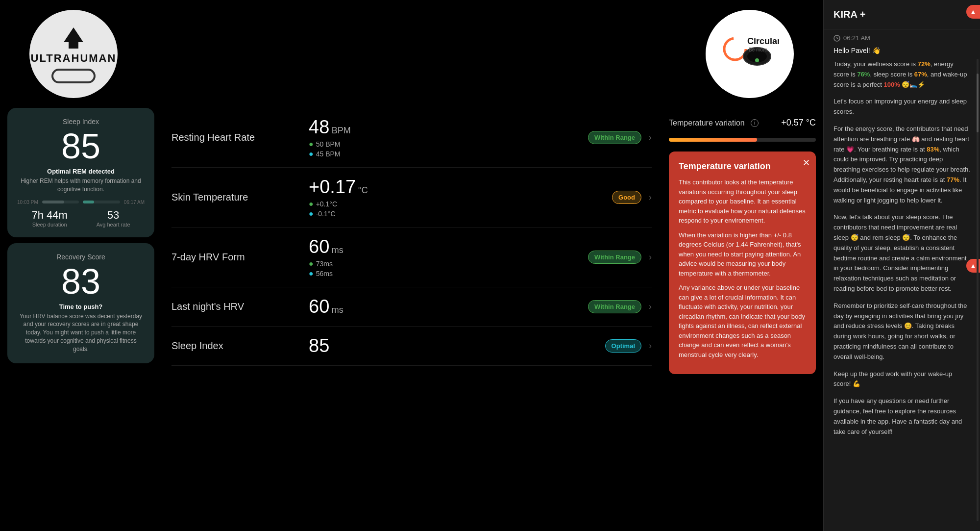  Describe the element at coordinates (448, 154) in the screenshot. I see `metric-resting-hr-sub2: ● 45 BPM` at that location.